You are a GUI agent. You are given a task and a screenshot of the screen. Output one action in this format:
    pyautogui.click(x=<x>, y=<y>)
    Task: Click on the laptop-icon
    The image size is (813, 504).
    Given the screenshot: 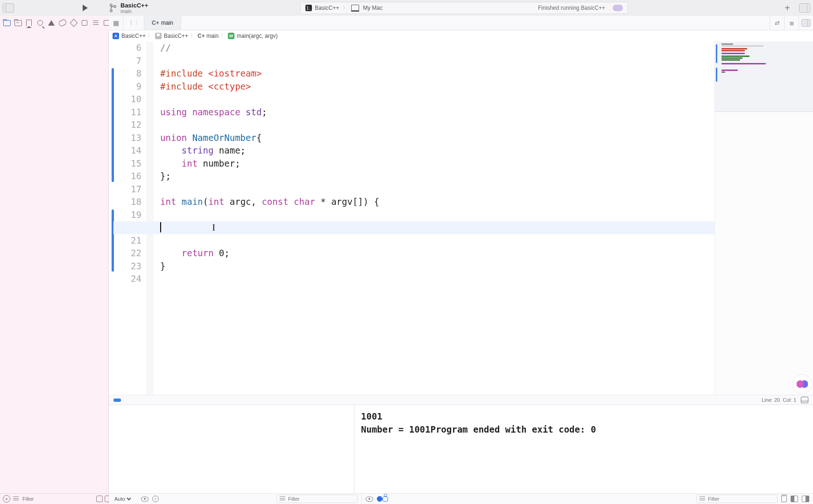 What is the action you would take?
    pyautogui.click(x=355, y=8)
    